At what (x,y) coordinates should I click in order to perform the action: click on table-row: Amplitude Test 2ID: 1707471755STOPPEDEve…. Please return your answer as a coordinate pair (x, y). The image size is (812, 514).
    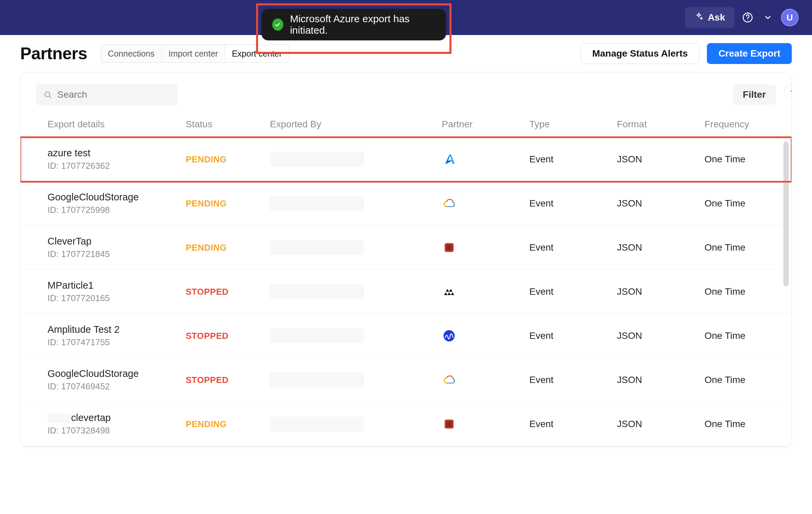
    Looking at the image, I should click on (406, 336).